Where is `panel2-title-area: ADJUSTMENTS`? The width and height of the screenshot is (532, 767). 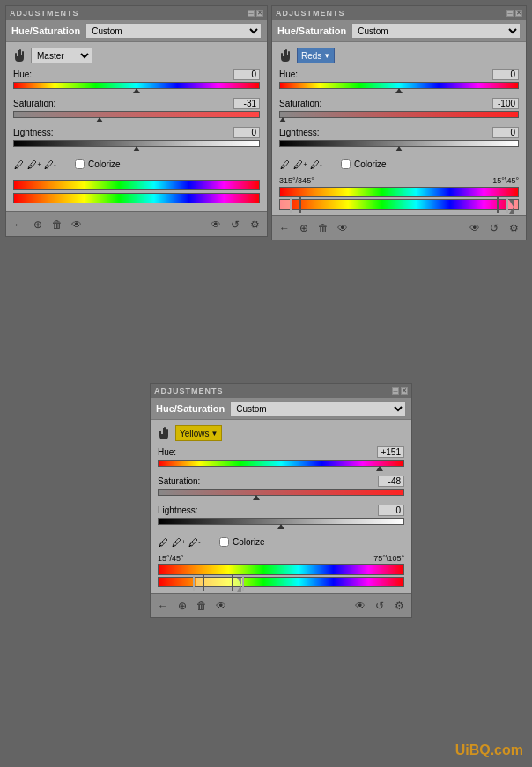 panel2-title-area: ADJUSTMENTS is located at coordinates (310, 13).